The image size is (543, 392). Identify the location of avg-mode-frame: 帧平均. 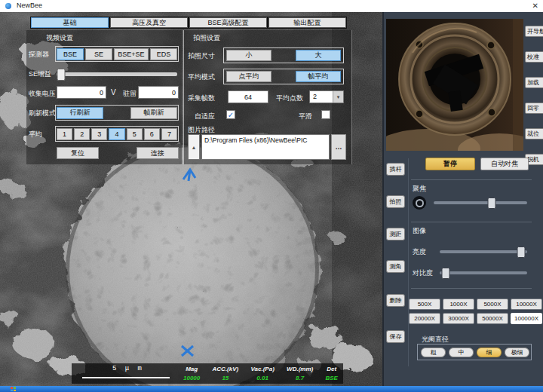
(318, 77).